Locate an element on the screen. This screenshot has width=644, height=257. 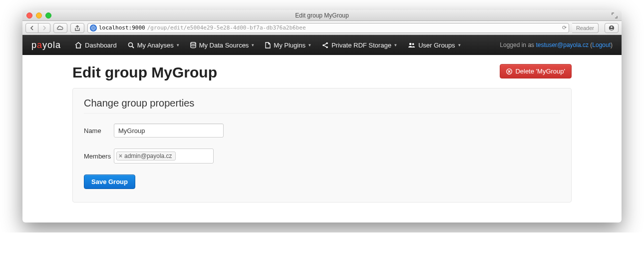
nav-dashboard: Dashboard is located at coordinates (96, 45).